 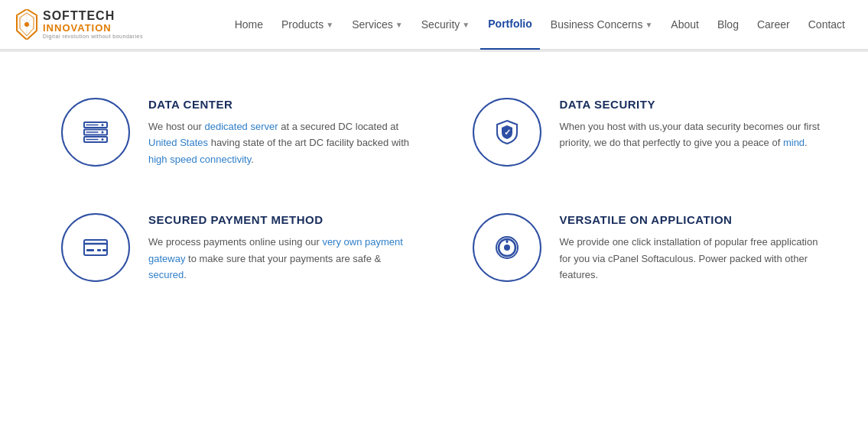 I want to click on nav-security: Security ▼, so click(x=445, y=24).